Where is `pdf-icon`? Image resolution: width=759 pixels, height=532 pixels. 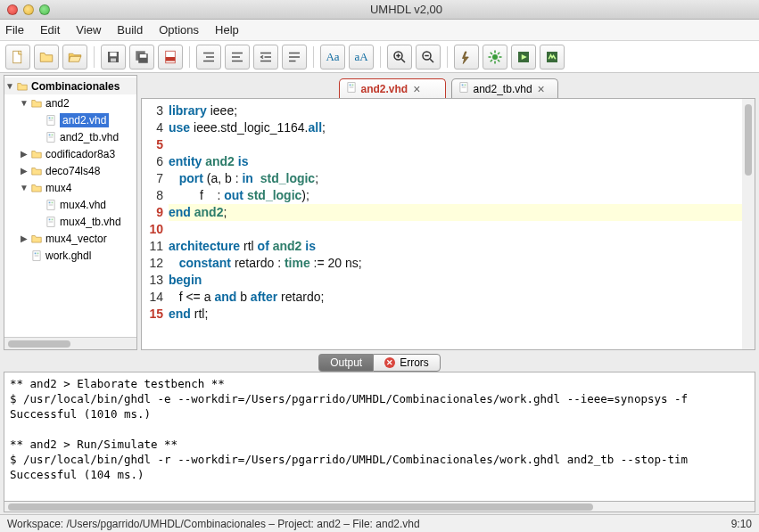
pdf-icon is located at coordinates (170, 57).